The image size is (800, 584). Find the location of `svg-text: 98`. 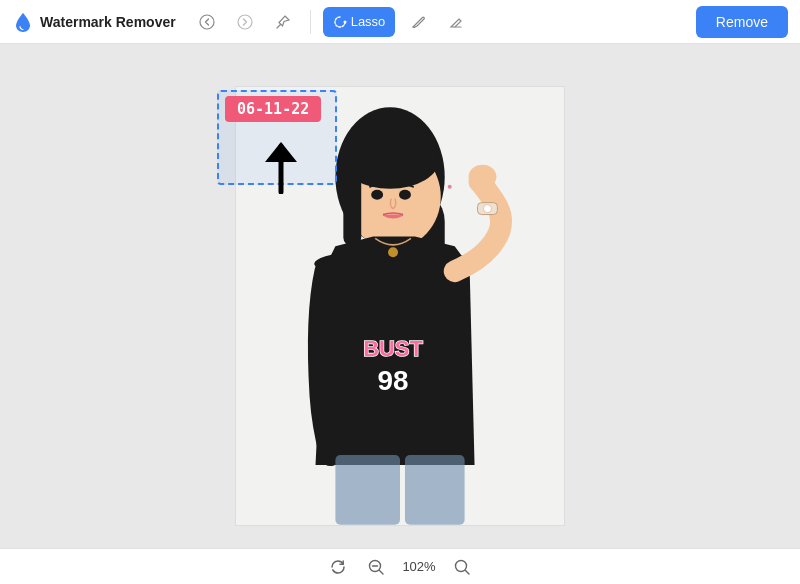

svg-text: 98 is located at coordinates (394, 380).